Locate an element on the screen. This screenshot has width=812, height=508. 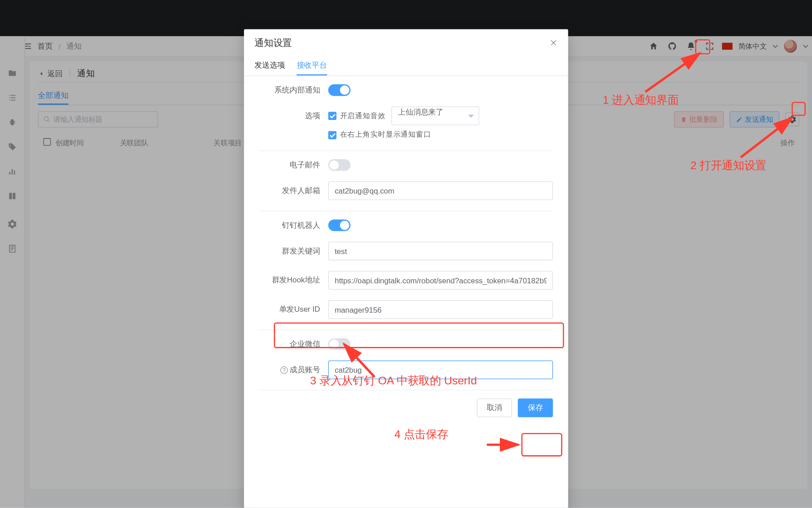
sound-checkbox: 开启通知音效 is located at coordinates (357, 116).